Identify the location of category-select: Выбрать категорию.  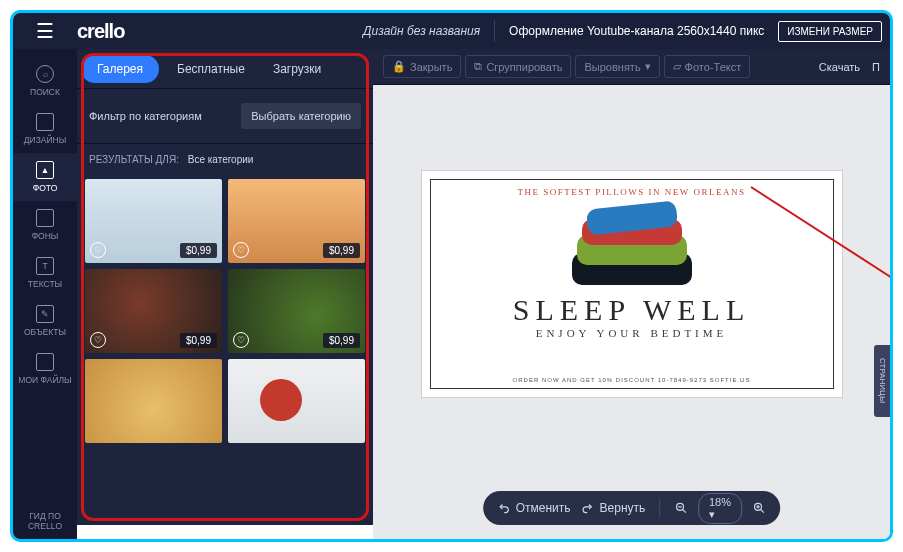
(301, 116).